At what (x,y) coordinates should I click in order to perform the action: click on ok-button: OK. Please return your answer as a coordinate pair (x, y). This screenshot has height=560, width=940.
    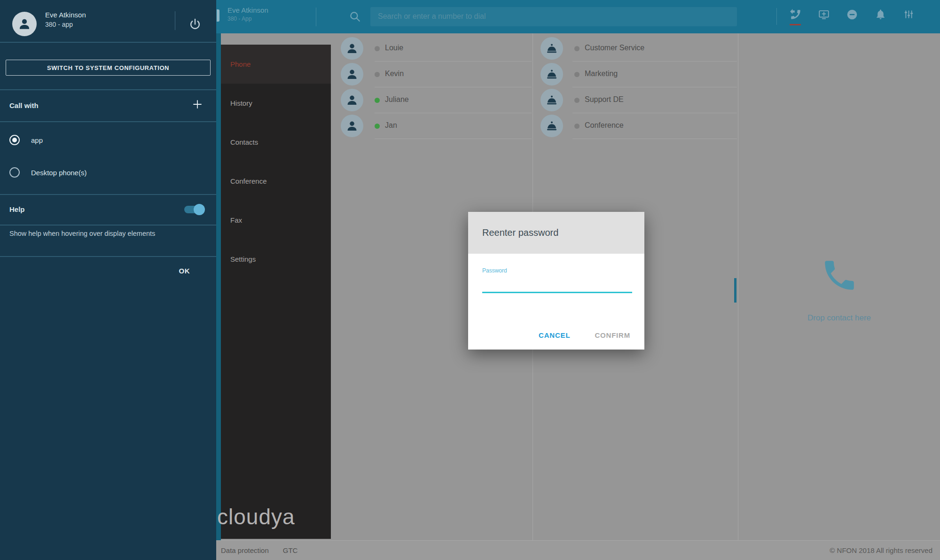
    Looking at the image, I should click on (185, 271).